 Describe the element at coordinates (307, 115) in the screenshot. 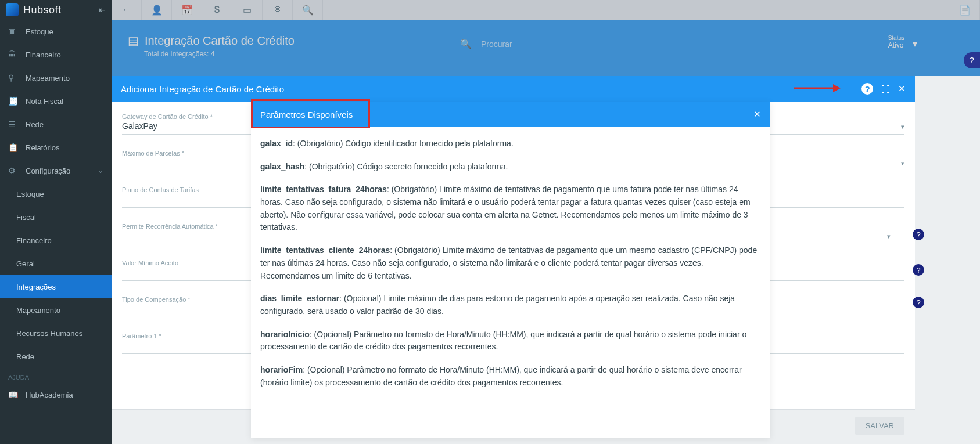

I see `popup-title: Parâmetros Disponíveis` at that location.